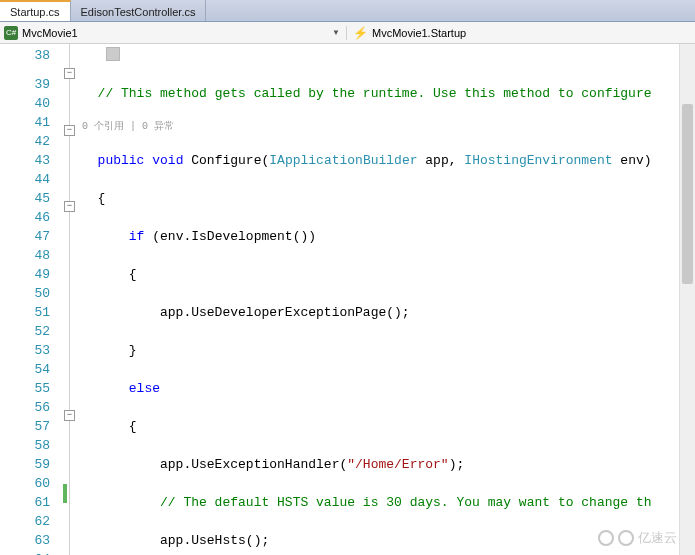  Describe the element at coordinates (348, 33) in the screenshot. I see `context-bar: C# MvcMovie1 ▼ ⚡ MvcMovie1.Startup` at that location.